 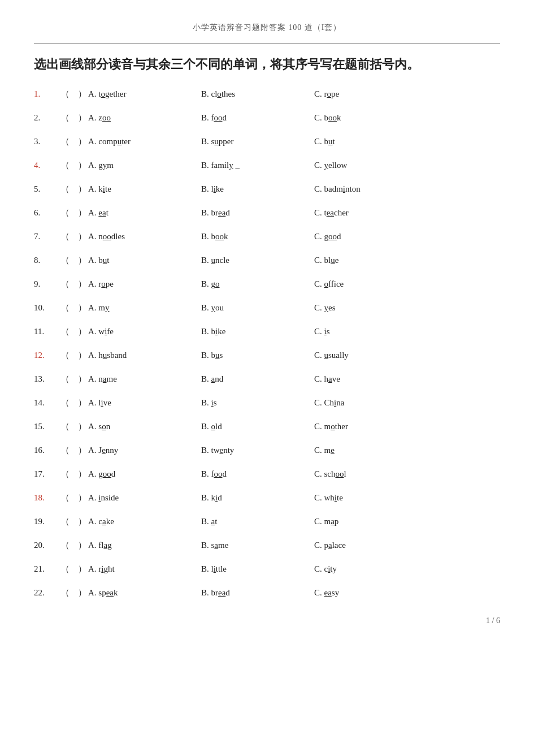 What do you see at coordinates (145, 118) in the screenshot?
I see `option-a: A. zoo` at bounding box center [145, 118].